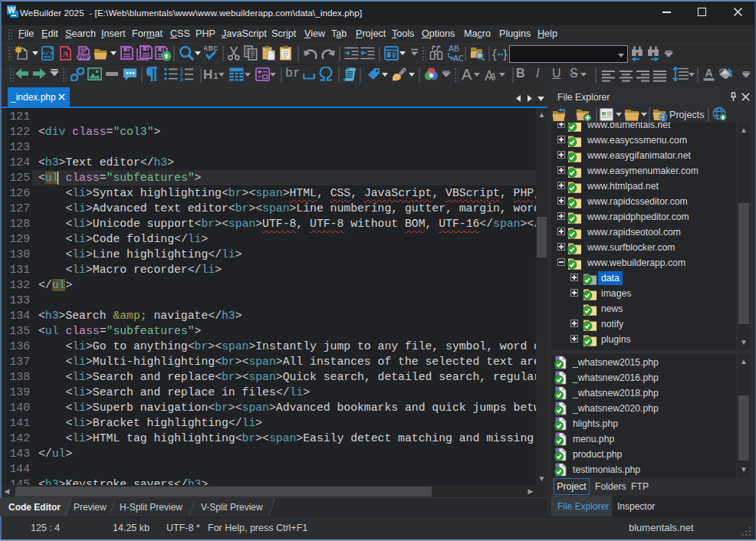 The height and width of the screenshot is (541, 756). What do you see at coordinates (182, 79) in the screenshot?
I see `svg-text: 3` at bounding box center [182, 79].